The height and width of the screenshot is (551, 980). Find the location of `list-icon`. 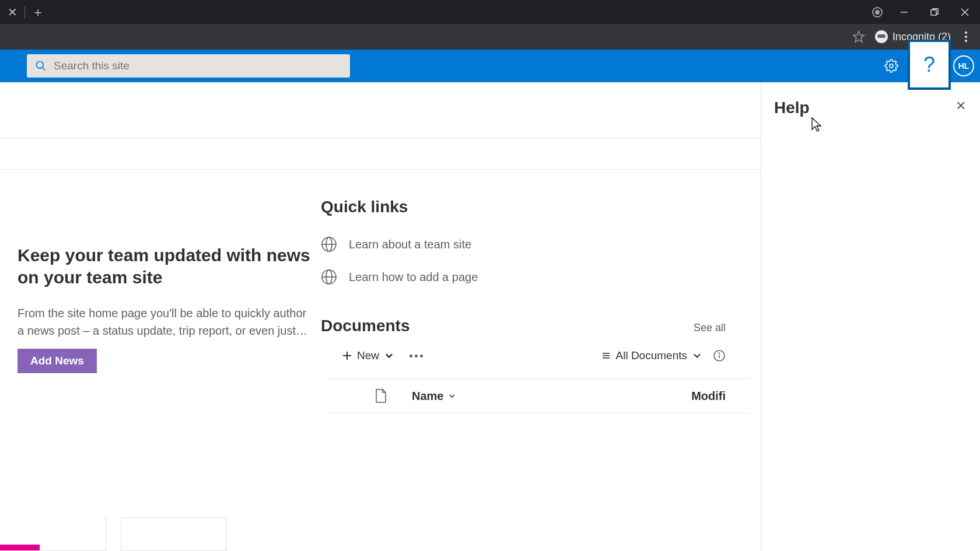

list-icon is located at coordinates (606, 356).